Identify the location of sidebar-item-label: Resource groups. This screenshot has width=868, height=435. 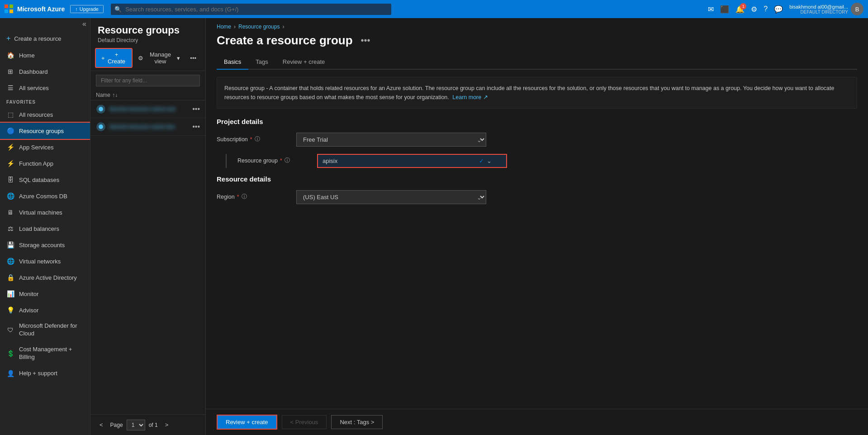
(42, 131).